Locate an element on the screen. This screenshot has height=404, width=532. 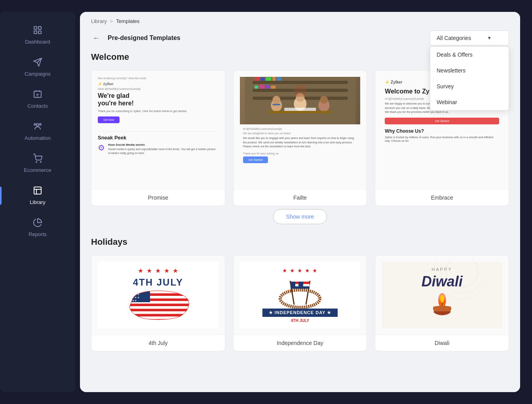
promise-sneak-text: How Social Media works Social media is q… is located at coordinates (163, 149).